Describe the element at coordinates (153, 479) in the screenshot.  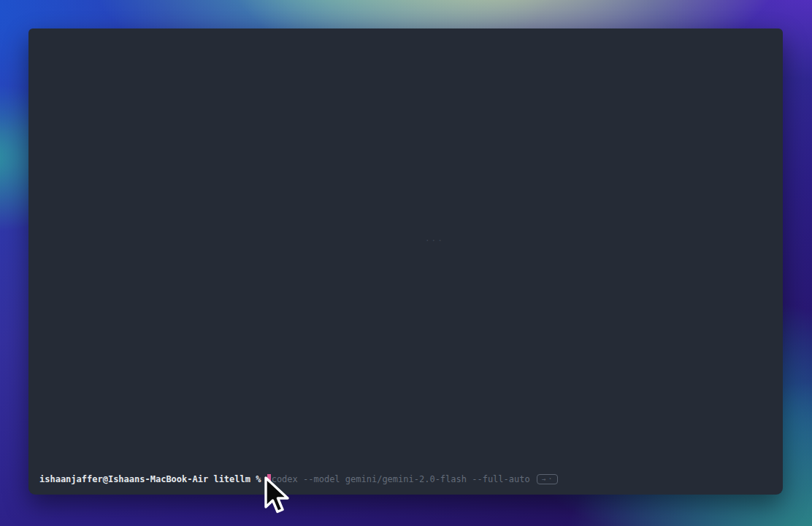
I see `shell-prompt-text: ishaanjaffer@Ishaans-MacBook-Air litellm…` at that location.